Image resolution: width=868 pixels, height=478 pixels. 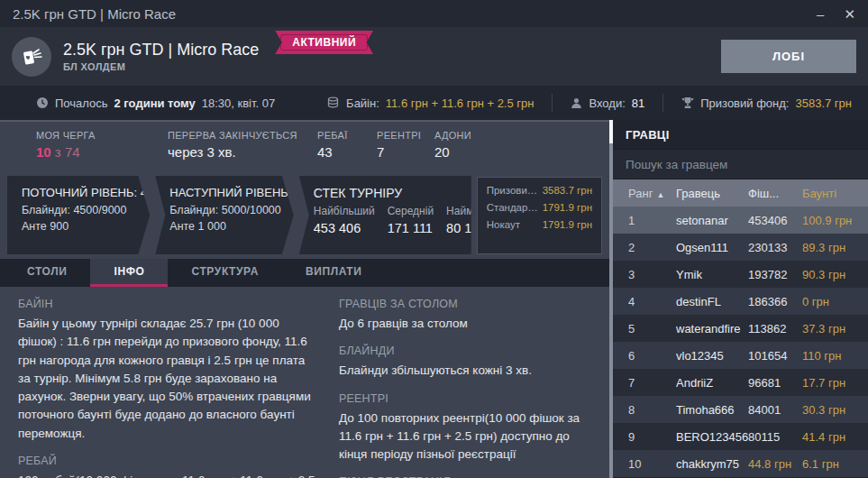 I want to click on sort-asc-icon: ▲, so click(x=660, y=195).